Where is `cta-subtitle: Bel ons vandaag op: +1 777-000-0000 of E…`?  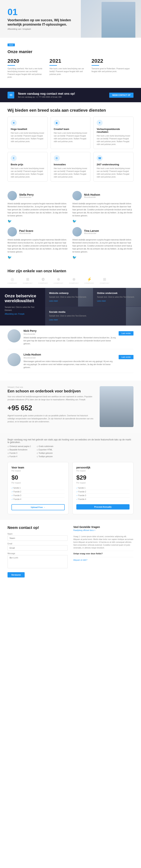
cta-subtitle: Bel ons vandaag op: +1 777-000-0000 of E… is located at coordinates (62, 97).